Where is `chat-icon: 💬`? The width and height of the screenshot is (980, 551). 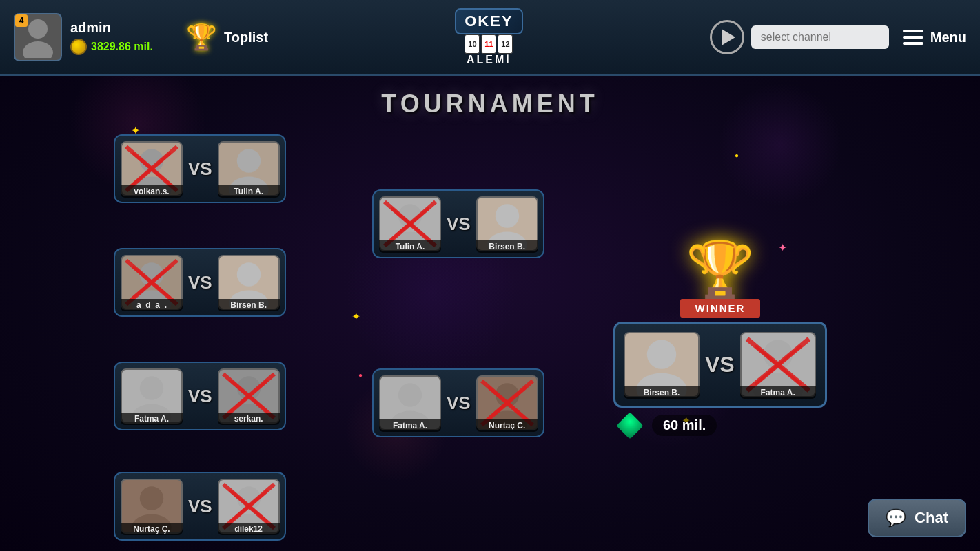 chat-icon: 💬 is located at coordinates (896, 518).